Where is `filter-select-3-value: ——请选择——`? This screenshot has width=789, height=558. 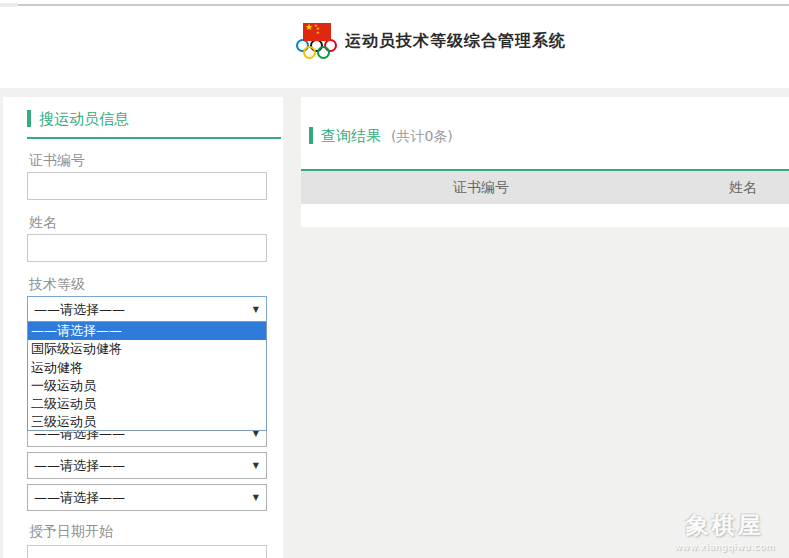 filter-select-3-value: ——请选择—— is located at coordinates (80, 466).